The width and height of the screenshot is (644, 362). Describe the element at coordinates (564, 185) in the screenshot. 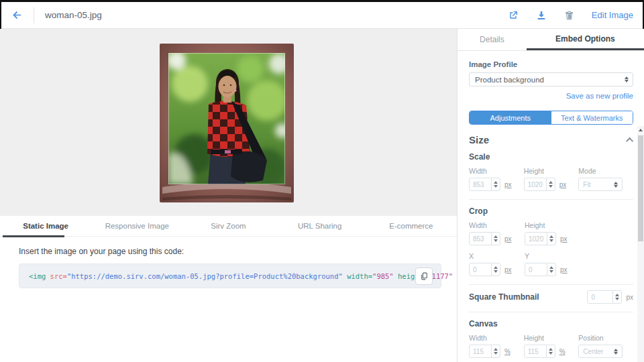

I see `scale-height-unit-link: px` at that location.